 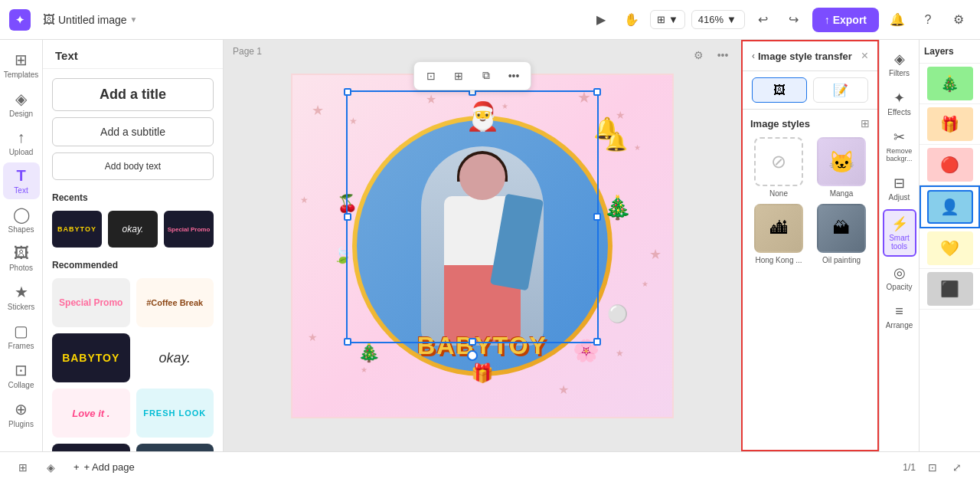 I want to click on frames-icon: ▢, so click(x=21, y=331).